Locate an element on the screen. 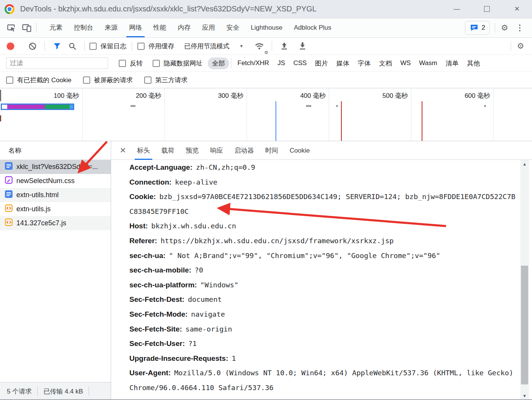 The image size is (532, 400). transferred-size: 已传输 4.4 kB is located at coordinates (63, 391).